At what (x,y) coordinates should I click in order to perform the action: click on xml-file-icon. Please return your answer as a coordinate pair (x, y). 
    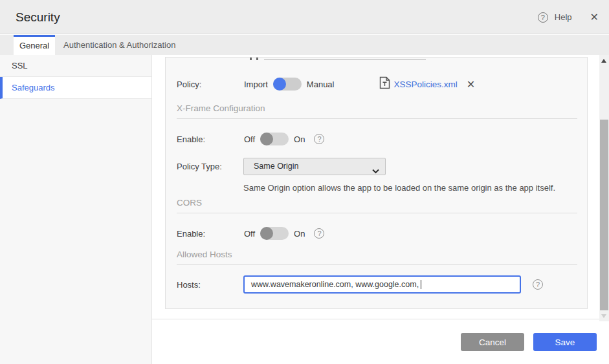
    Looking at the image, I should click on (384, 84).